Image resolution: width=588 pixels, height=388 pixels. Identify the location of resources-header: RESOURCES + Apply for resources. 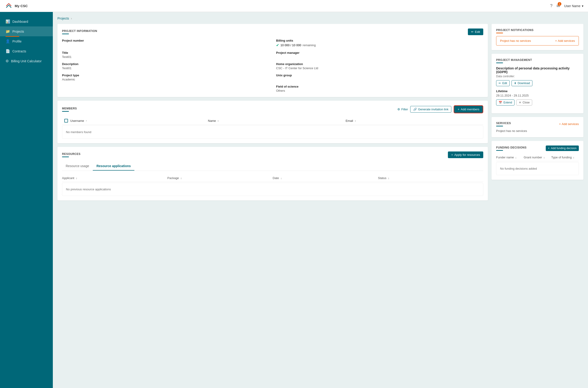
(272, 155).